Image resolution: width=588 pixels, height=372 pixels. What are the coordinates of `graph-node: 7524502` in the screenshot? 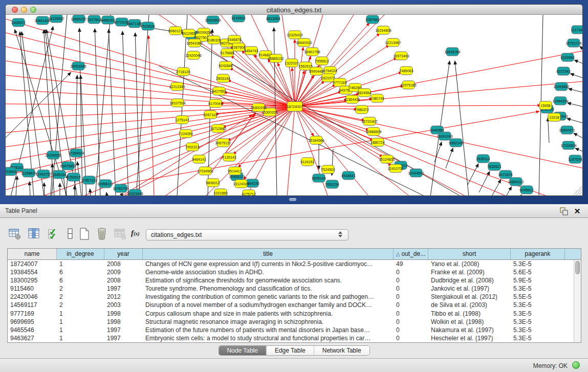 It's located at (328, 169).